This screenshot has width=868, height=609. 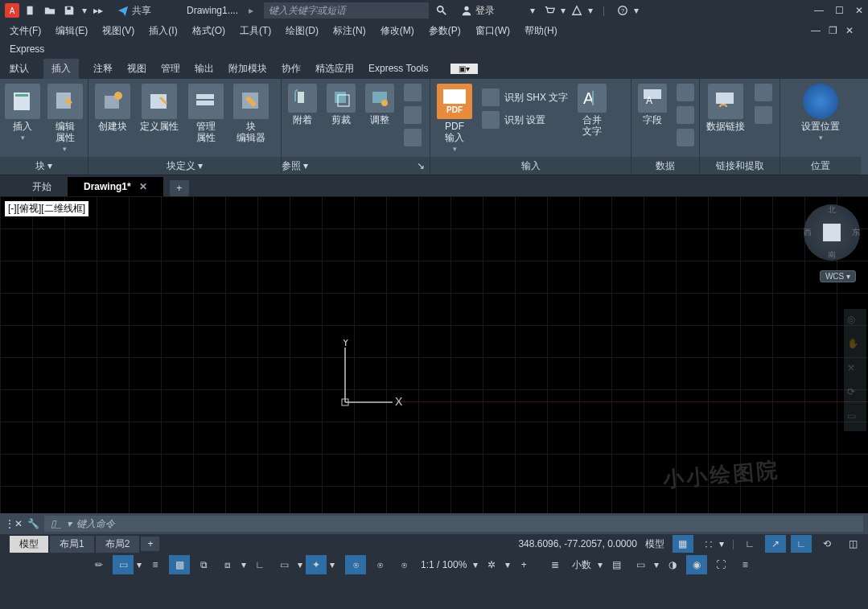 I want to click on status-polar-toggle: ↗, so click(x=775, y=544).